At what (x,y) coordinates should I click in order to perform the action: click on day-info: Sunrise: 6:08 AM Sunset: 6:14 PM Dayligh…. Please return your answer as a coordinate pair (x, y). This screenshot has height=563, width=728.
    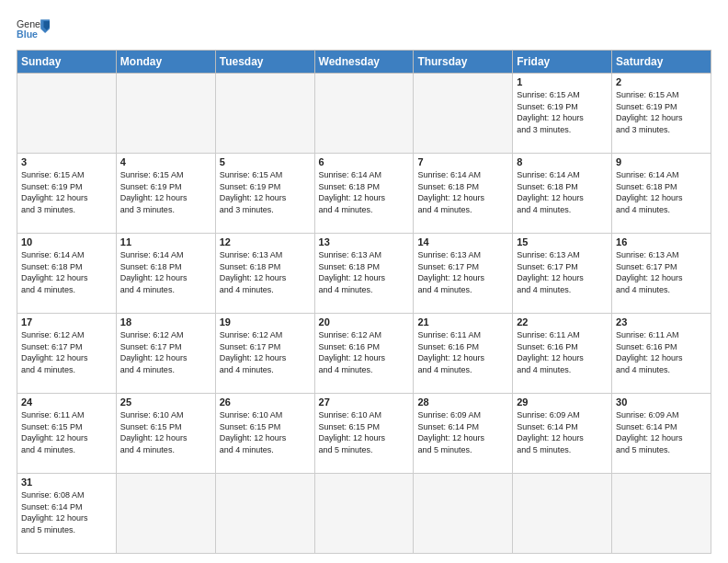
    Looking at the image, I should click on (66, 512).